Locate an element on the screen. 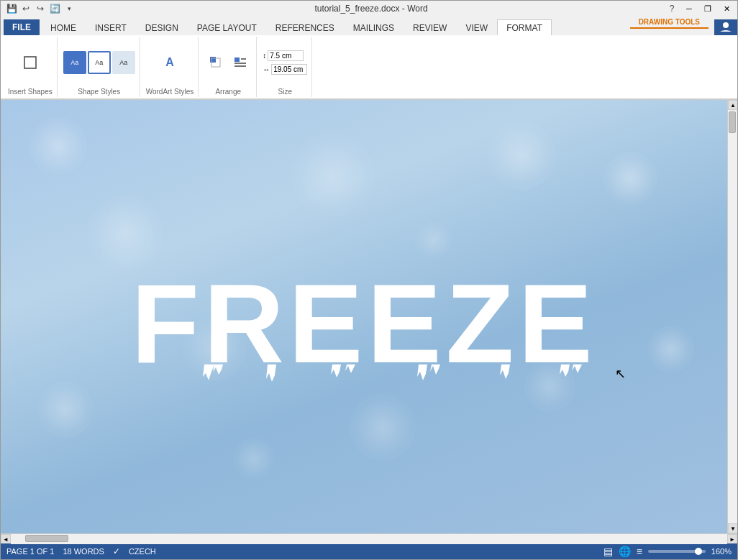 The width and height of the screenshot is (738, 560). close-button: ✕ is located at coordinates (726, 9).